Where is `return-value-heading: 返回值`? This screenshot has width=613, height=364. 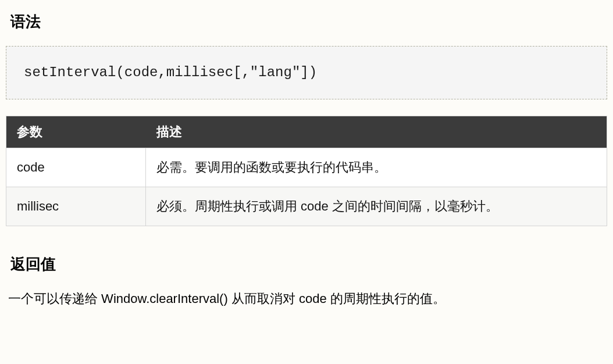 return-value-heading: 返回值 is located at coordinates (309, 264).